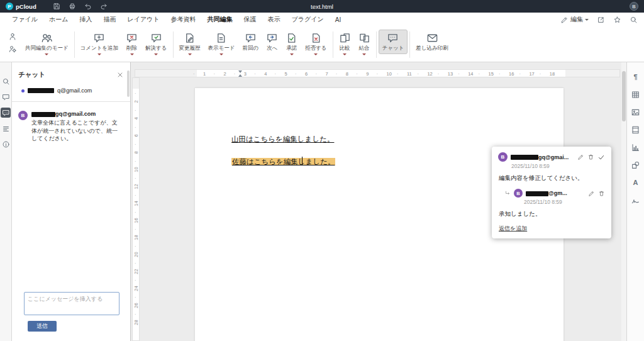 The image size is (644, 341). I want to click on add-reply-link: 返信を追加, so click(513, 229).